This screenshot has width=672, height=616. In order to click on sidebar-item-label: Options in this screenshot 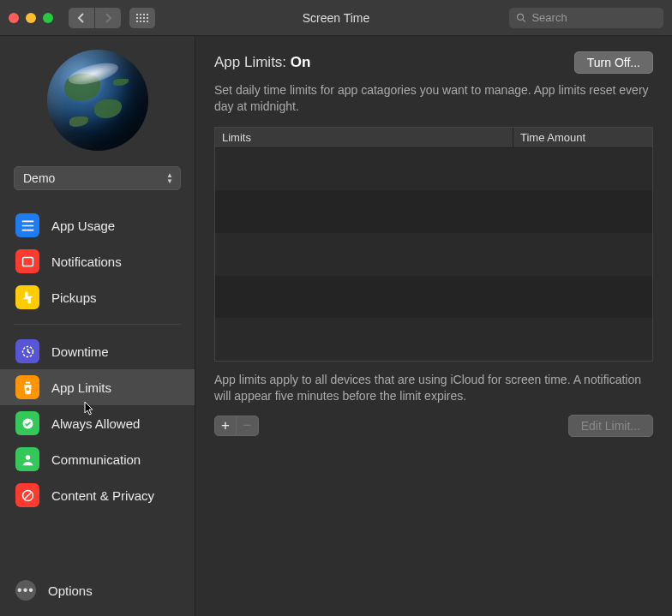, I will do `click(70, 591)`.